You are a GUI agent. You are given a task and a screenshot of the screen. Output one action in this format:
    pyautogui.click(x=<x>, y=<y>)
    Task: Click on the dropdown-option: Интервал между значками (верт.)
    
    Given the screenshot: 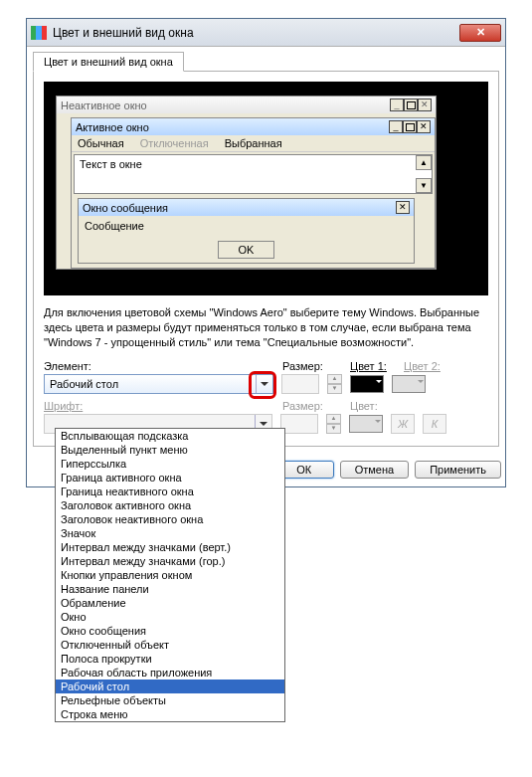 What is the action you would take?
    pyautogui.click(x=170, y=547)
    